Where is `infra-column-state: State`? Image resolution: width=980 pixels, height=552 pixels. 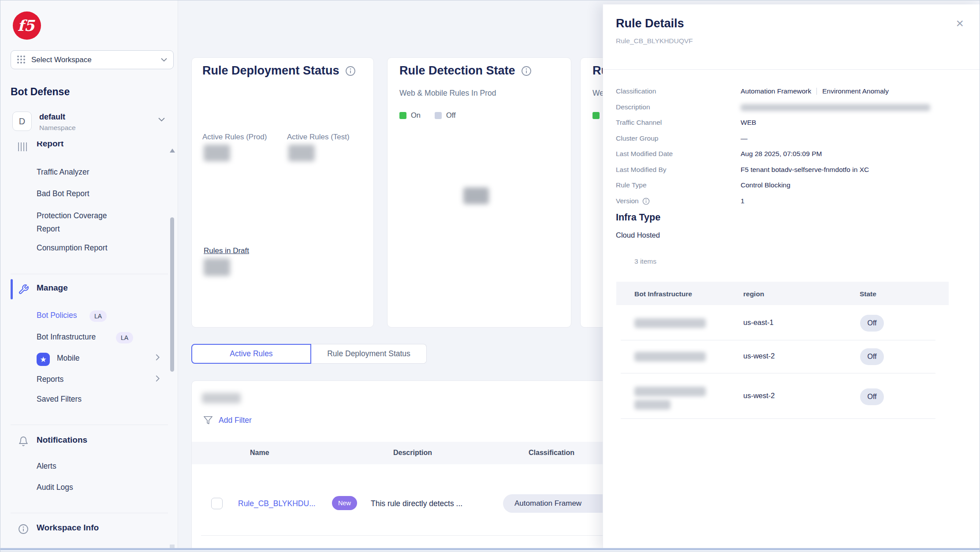 infra-column-state: State is located at coordinates (868, 294).